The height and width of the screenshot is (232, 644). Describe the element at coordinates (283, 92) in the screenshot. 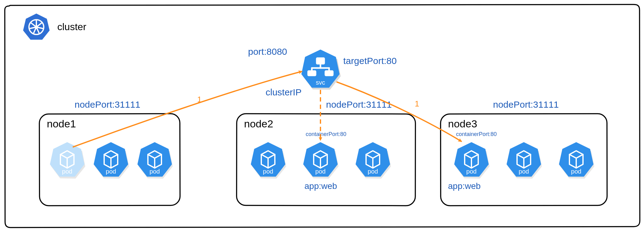

I see `cluster-ip-label: clusterIP` at that location.